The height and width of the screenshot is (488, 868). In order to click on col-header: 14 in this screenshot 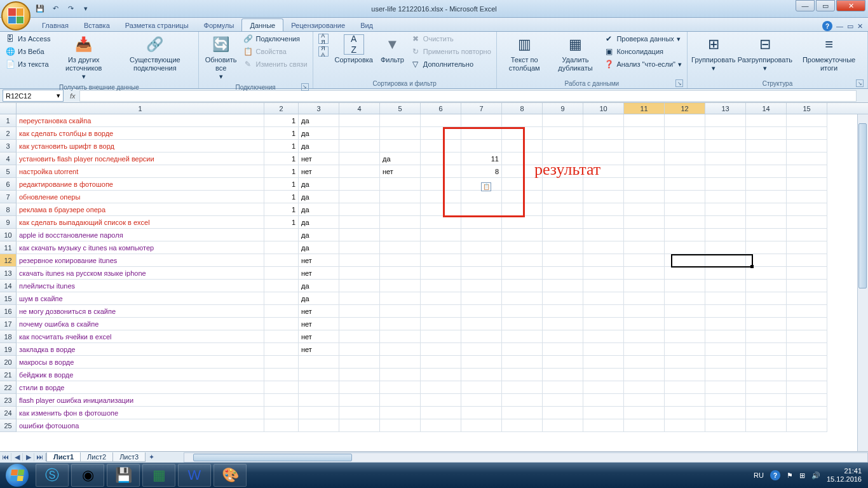, I will do `click(766, 108)`.